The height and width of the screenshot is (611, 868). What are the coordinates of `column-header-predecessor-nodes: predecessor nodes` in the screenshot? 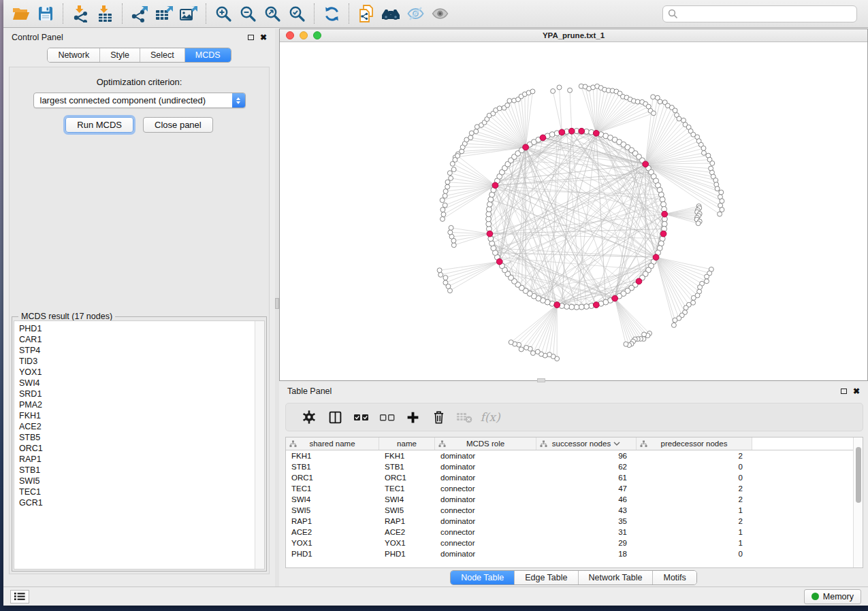 It's located at (694, 444).